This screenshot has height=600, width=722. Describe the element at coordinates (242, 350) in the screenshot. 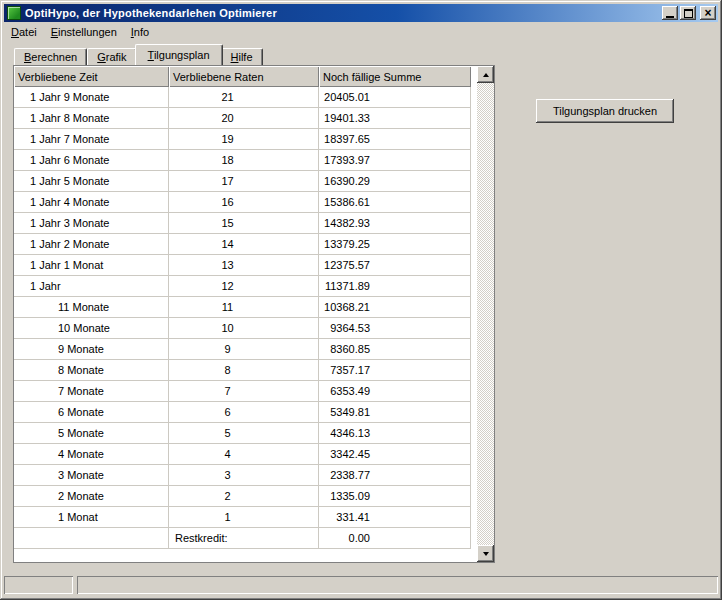

I see `table-row: 9 Monate98360.85` at that location.